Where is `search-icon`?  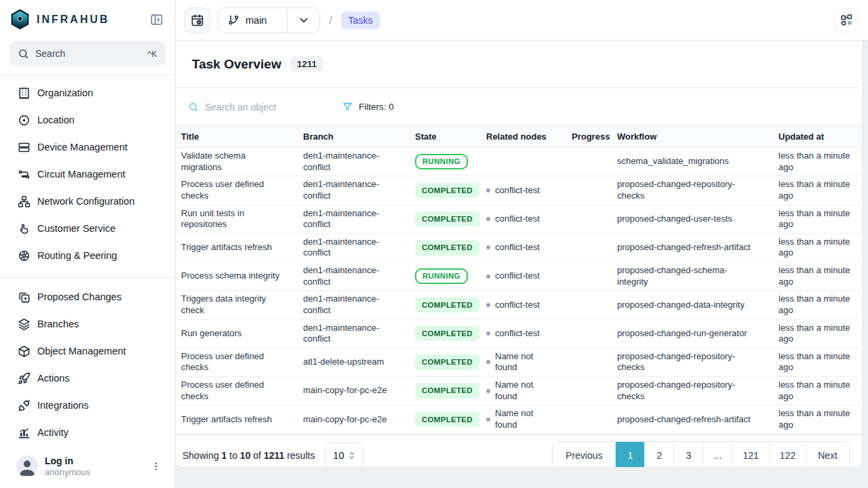 search-icon is located at coordinates (193, 107).